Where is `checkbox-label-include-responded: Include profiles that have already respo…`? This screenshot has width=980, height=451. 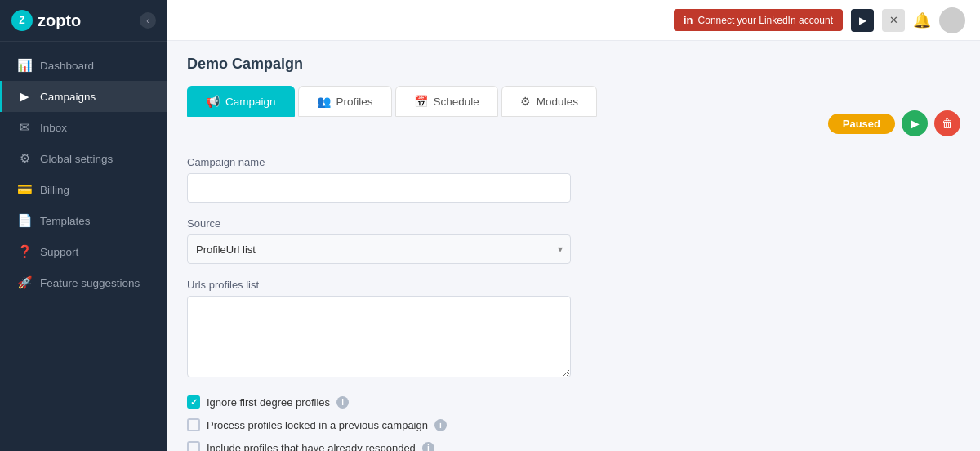
checkbox-label-include-responded: Include profiles that have already respo… is located at coordinates (311, 447).